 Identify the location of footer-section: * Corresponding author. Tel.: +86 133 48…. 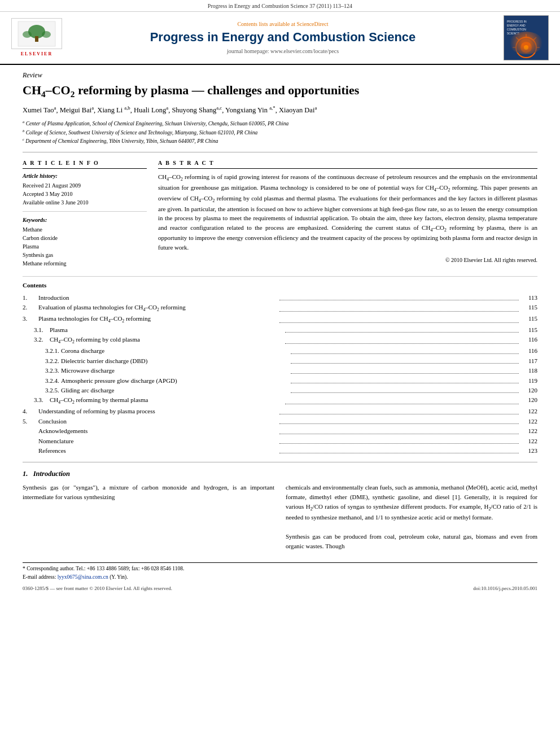
(280, 577).